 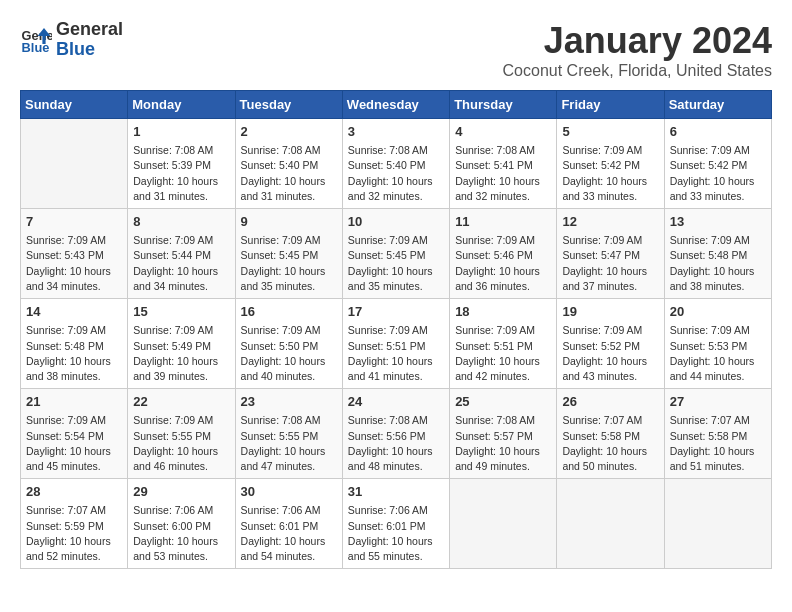 What do you see at coordinates (504, 254) in the screenshot?
I see `calendar-cell: 11Sunrise: 7:09 AM Sunset: 5:46 PM Dayli…` at bounding box center [504, 254].